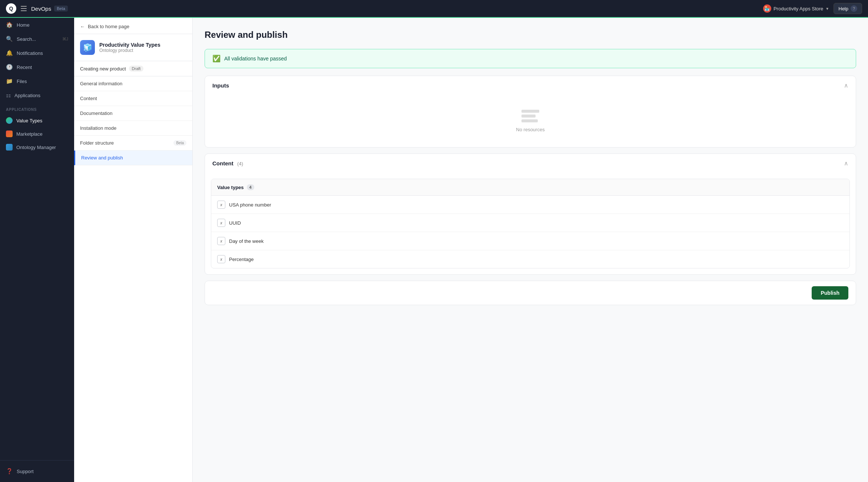  Describe the element at coordinates (37, 67) in the screenshot. I see `sidebar-item-recent: 🕐 Recent` at that location.